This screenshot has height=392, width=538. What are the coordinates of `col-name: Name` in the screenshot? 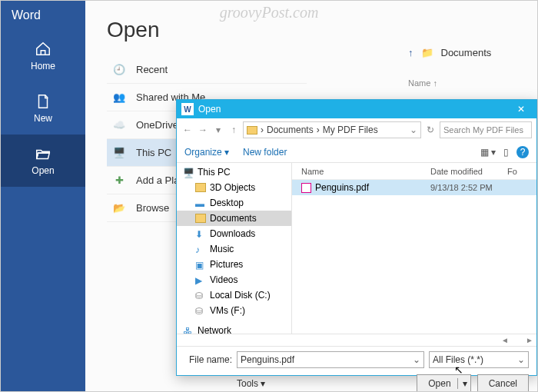 It's located at (361, 171).